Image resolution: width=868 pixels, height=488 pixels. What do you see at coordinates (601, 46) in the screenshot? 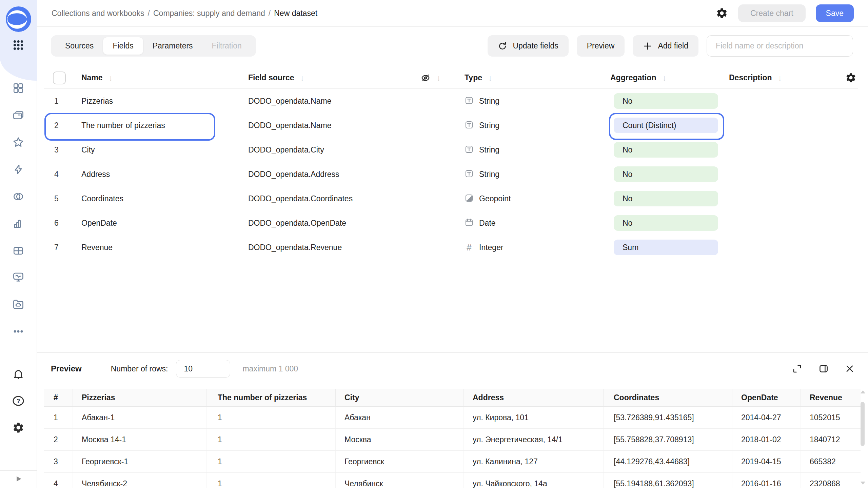
I see `preview-toggle-button: Preview` at bounding box center [601, 46].